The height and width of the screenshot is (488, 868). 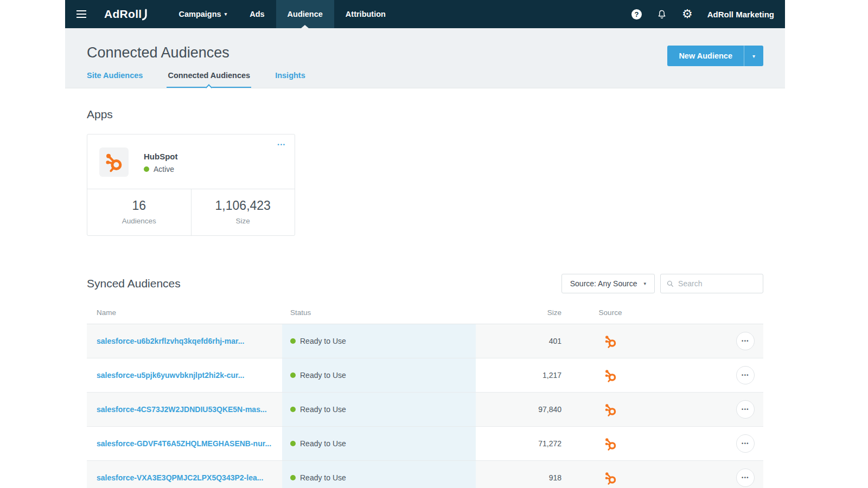 I want to click on account-name: AdRoll Marketing, so click(x=741, y=14).